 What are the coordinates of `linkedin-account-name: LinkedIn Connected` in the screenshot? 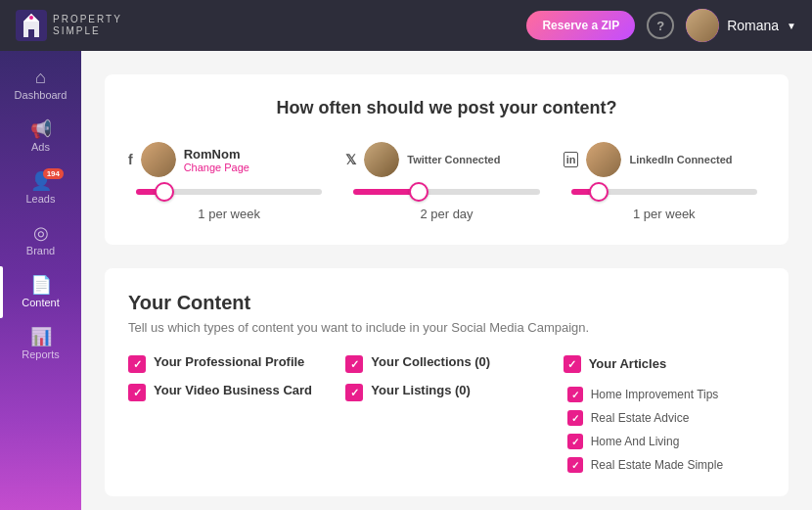 It's located at (681, 160).